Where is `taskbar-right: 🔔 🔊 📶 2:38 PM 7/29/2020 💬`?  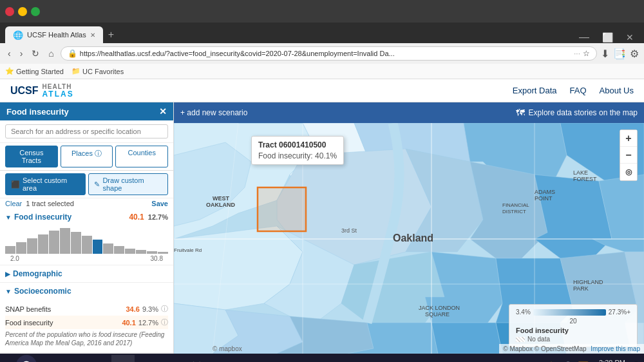
taskbar-right: 🔔 🔊 📶 2:38 PM 7/29/2020 💬 is located at coordinates (594, 361).